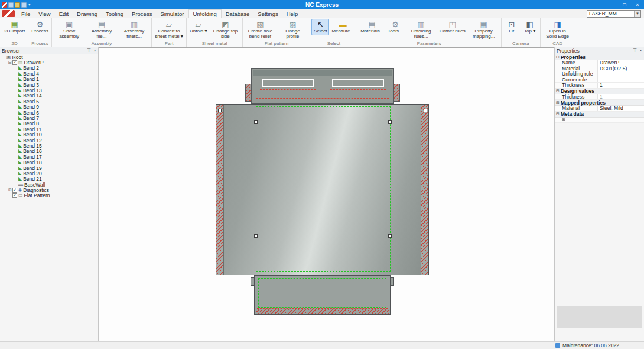 Image resolution: width=644 pixels, height=349 pixels. What do you see at coordinates (640, 51) in the screenshot?
I see `close-panel-icon: ×` at bounding box center [640, 51].